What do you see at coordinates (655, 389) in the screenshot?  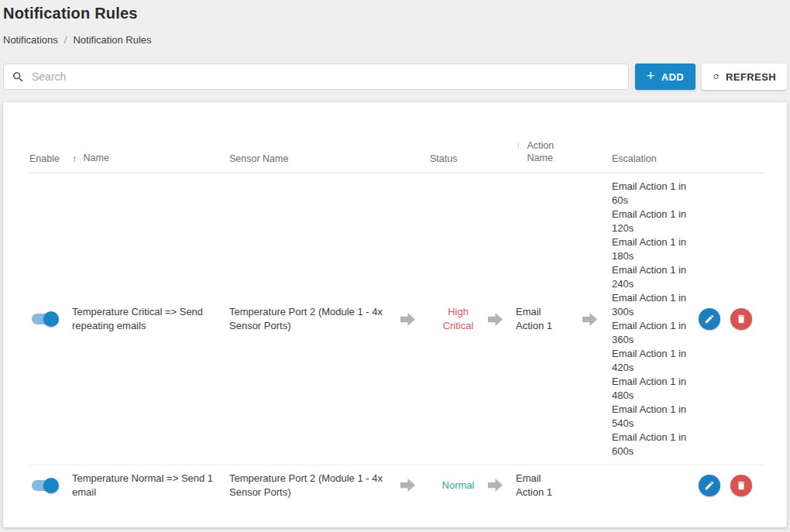 I see `escalation-entry: Email Action 1 in 480s` at bounding box center [655, 389].